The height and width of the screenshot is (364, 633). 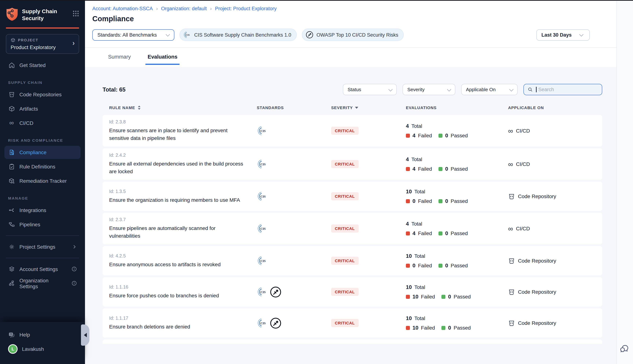 What do you see at coordinates (42, 94) in the screenshot?
I see `sidebar-item-code-repositories: Code Repositories` at bounding box center [42, 94].